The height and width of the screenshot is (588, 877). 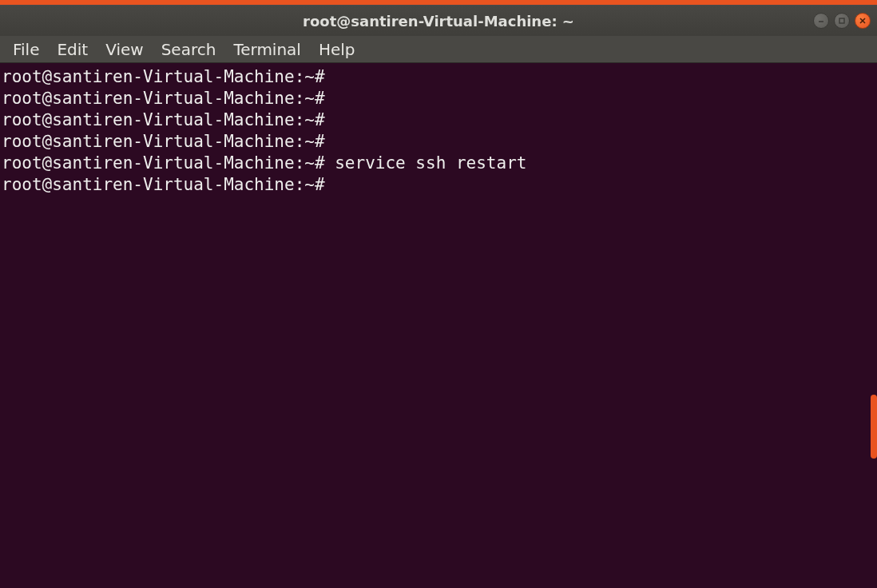 I want to click on scrollbar-thumb, so click(x=874, y=427).